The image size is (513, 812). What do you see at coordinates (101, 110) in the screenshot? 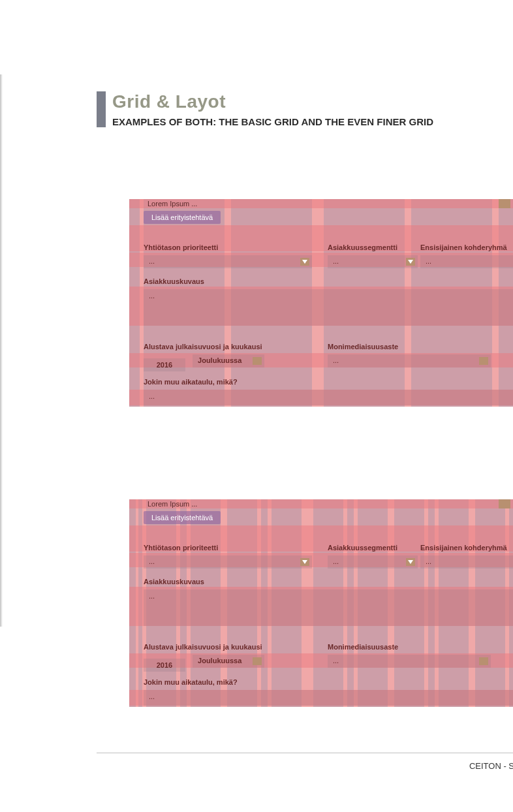
I see `title-accent-bar` at bounding box center [101, 110].